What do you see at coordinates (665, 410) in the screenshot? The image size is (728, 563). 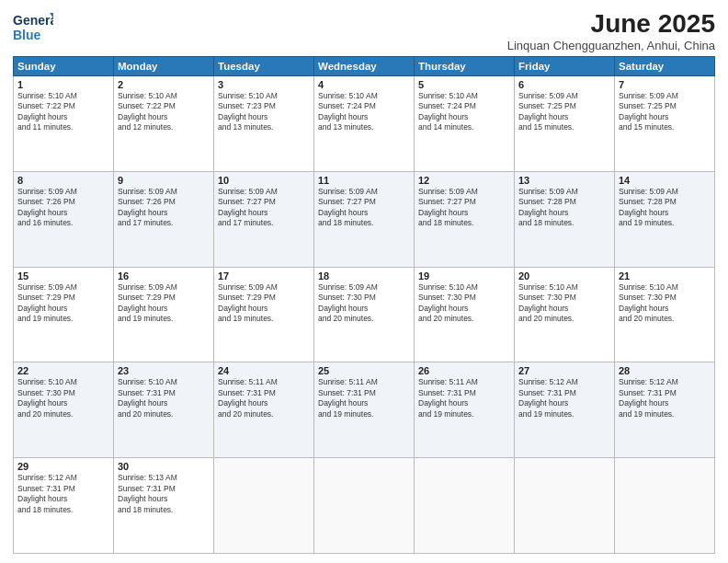 I see `day-cell: 28 Sunrise: 5:12 AM Sunset: 7:31 PM Dayl…` at bounding box center [665, 410].